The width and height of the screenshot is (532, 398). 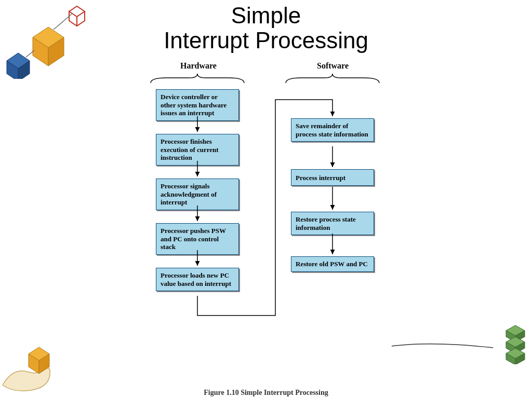 I want to click on caption-text: Simple Interrupt Processing, so click(x=285, y=392).